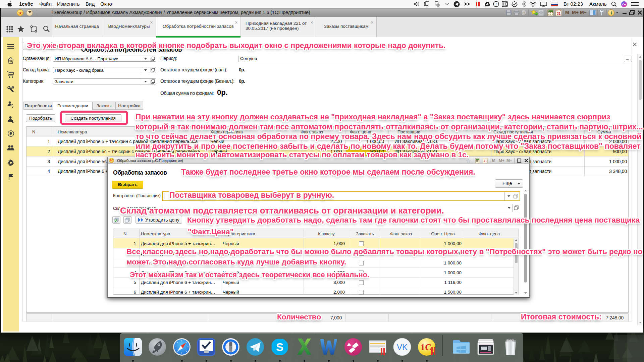  What do you see at coordinates (402, 347) in the screenshot?
I see `svg-text: VK` at bounding box center [402, 347].